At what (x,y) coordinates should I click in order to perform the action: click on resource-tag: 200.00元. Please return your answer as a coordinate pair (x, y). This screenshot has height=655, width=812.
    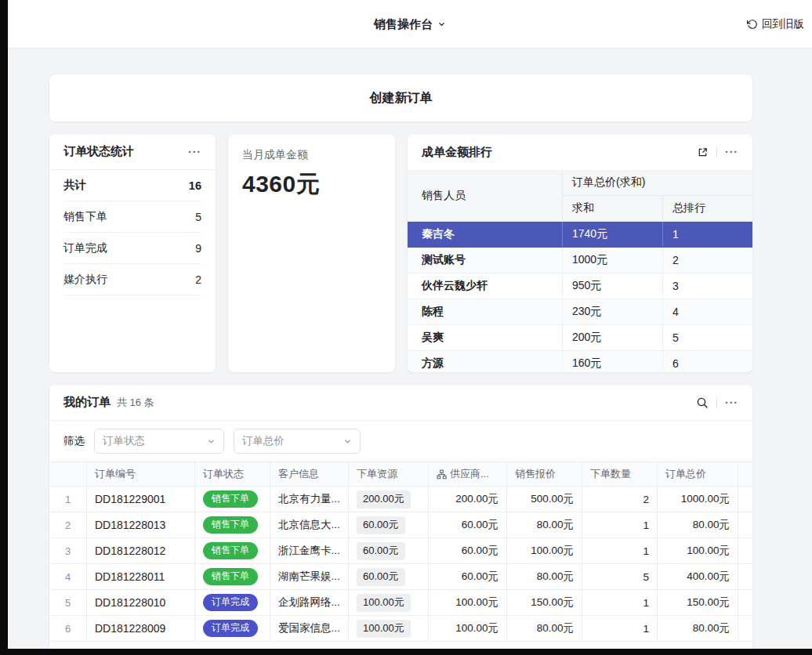
    Looking at the image, I should click on (384, 500).